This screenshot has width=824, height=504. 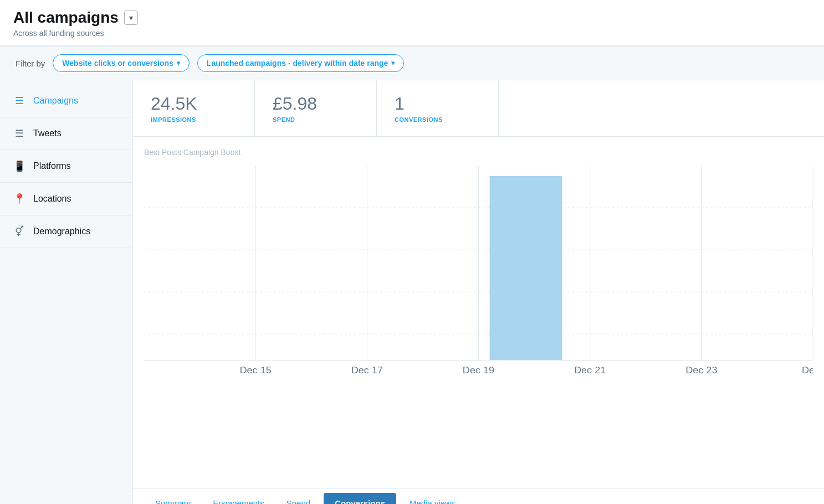 What do you see at coordinates (194, 104) in the screenshot?
I see `impressions-value: 24.5K` at bounding box center [194, 104].